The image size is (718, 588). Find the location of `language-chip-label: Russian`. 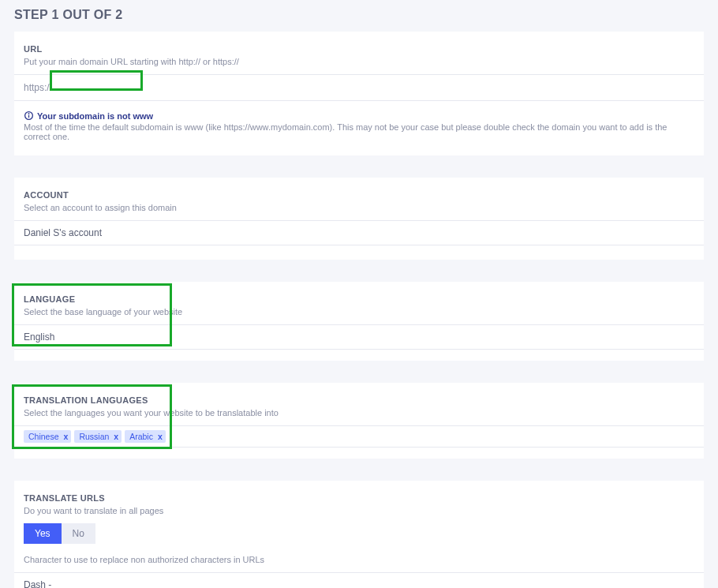

language-chip-label: Russian is located at coordinates (94, 436).